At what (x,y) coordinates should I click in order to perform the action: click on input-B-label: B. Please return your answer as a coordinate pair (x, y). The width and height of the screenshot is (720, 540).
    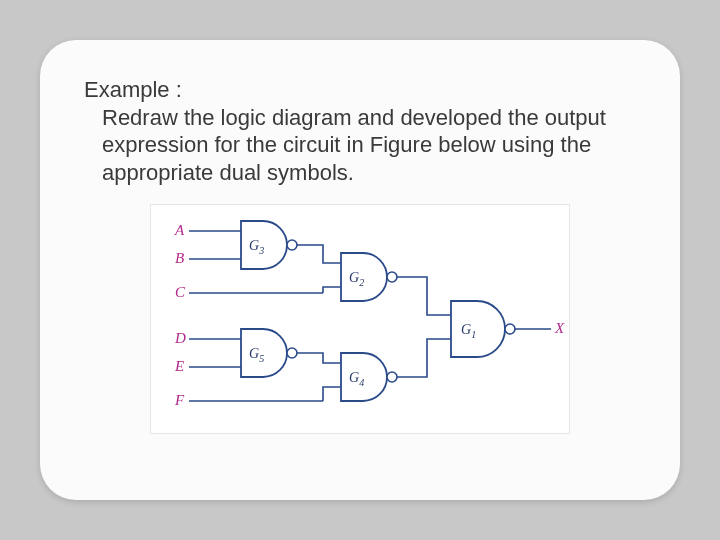
    Looking at the image, I should click on (180, 258).